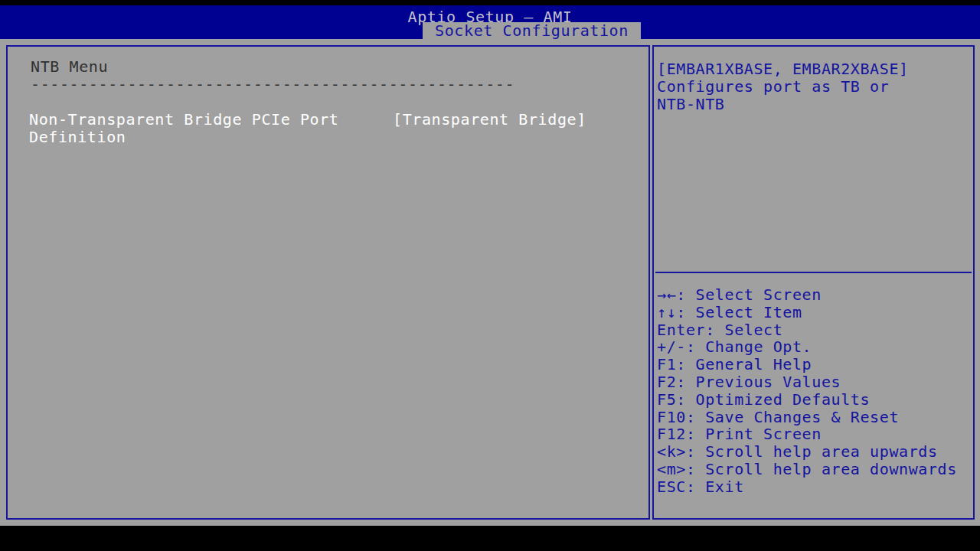  Describe the element at coordinates (815, 399) in the screenshot. I see `help-key-f5-optimized-defaults: F5: Optimized Defaults` at that location.